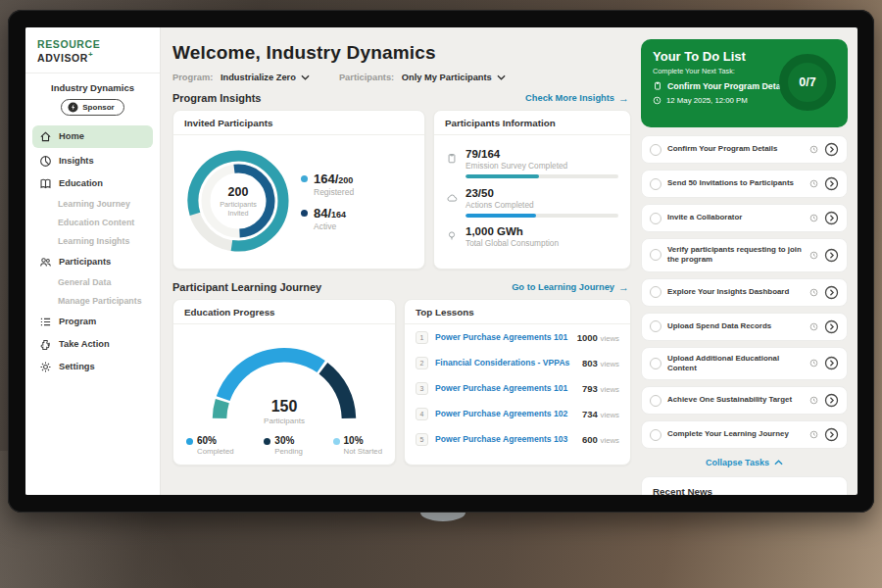 This screenshot has height=588, width=882. I want to click on actions-cloud-icon, so click(452, 204).